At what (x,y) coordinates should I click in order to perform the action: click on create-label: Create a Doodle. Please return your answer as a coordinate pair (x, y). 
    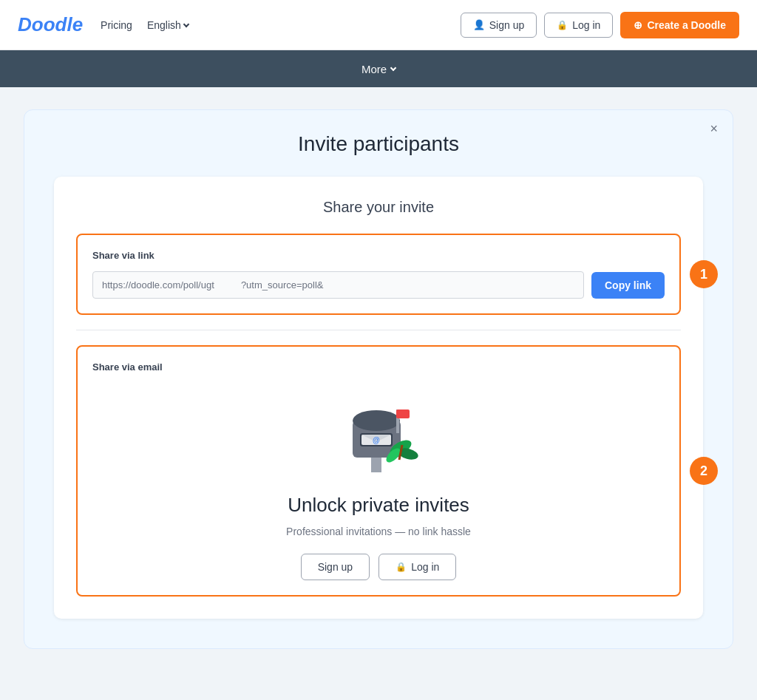
    Looking at the image, I should click on (686, 25).